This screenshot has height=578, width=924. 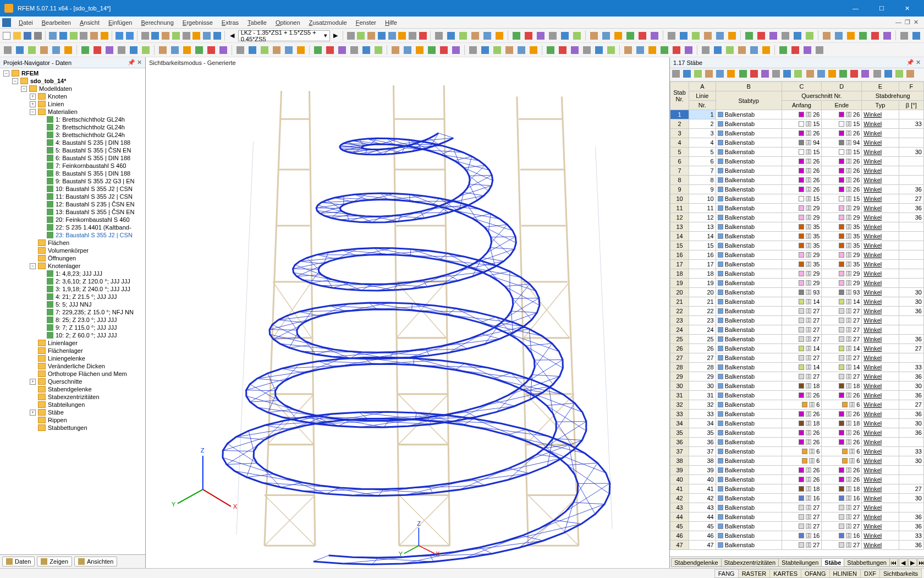 What do you see at coordinates (833, 563) in the screenshot?
I see `table-tab-3: Stäbe` at bounding box center [833, 563].